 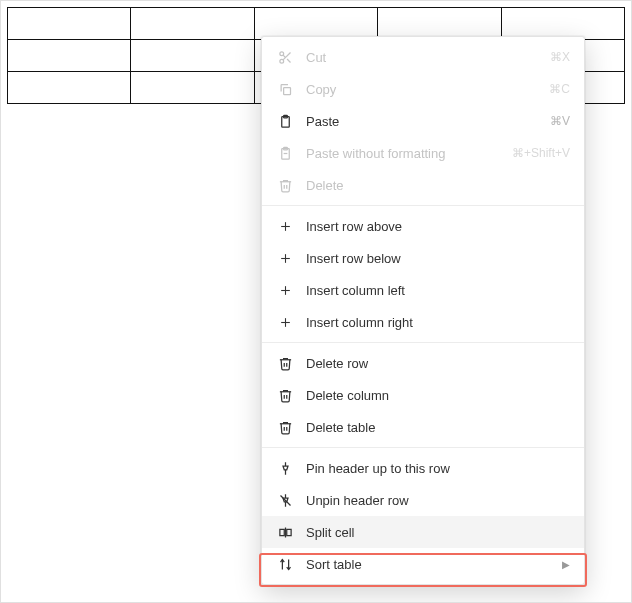 I want to click on menu-label: Cut, so click(x=428, y=58).